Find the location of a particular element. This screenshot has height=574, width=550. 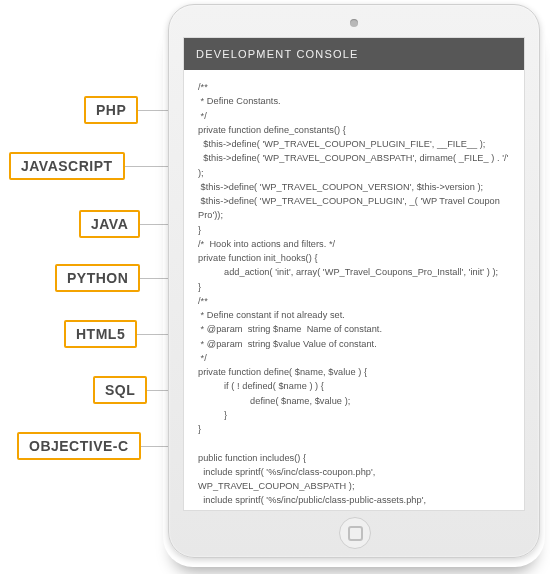

console-title: DEVELOPMENT CONSOLE is located at coordinates (354, 54).